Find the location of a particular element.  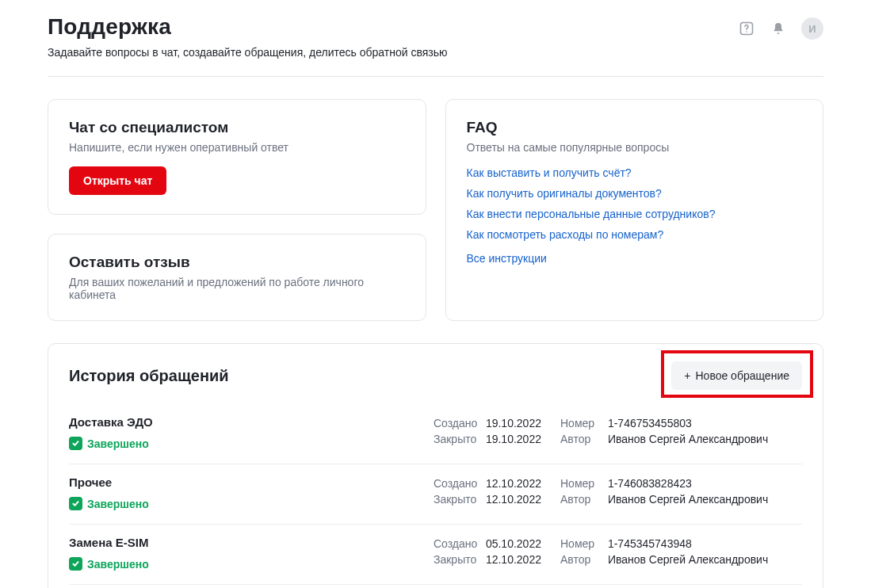

faq-link: Как выставить и получить счёт? is located at coordinates (635, 173).